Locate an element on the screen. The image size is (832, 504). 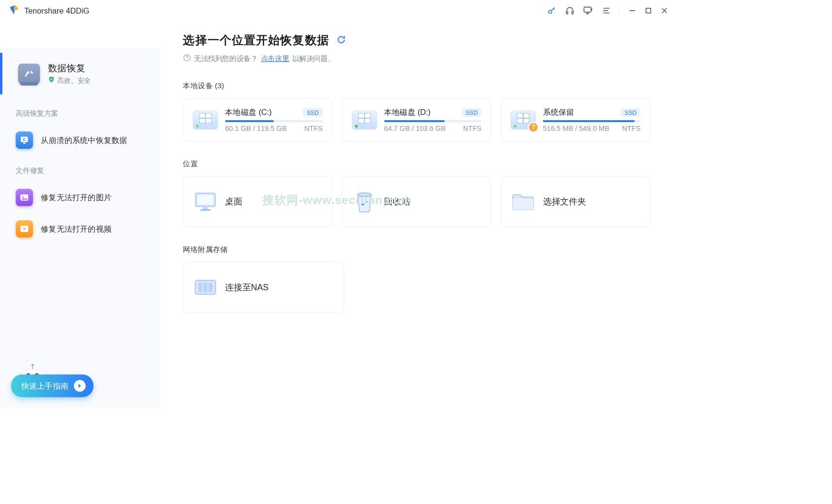
sidebar: 数据恢复 高效、安全 高级恢复方案 C 从崩溃的系统中恢复数据 is located at coordinates (80, 215).